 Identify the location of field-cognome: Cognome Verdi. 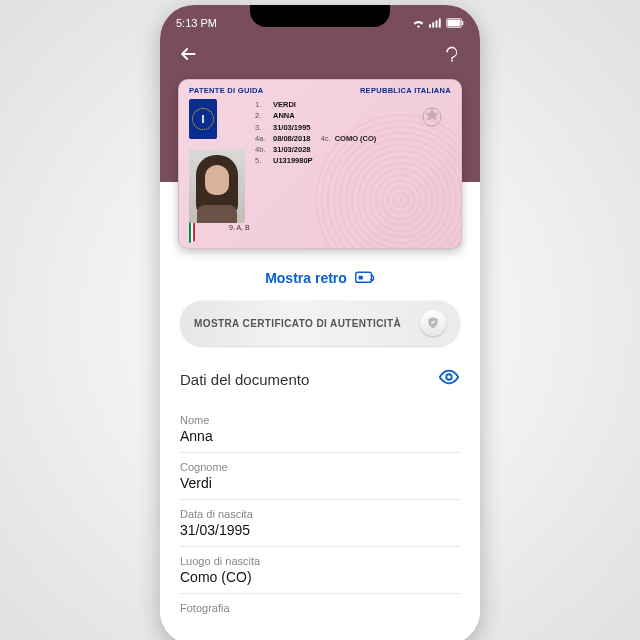
(320, 476).